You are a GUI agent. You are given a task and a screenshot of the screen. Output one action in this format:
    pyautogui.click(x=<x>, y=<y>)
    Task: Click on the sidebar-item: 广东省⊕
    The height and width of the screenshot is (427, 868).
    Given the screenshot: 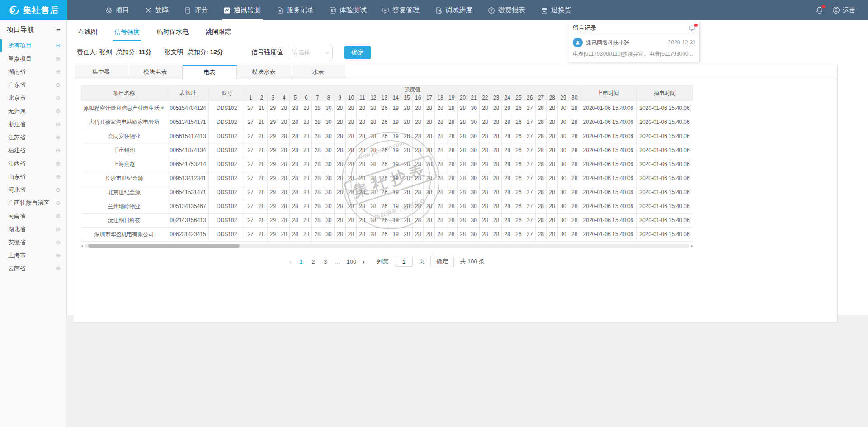 What is the action you would take?
    pyautogui.click(x=33, y=85)
    